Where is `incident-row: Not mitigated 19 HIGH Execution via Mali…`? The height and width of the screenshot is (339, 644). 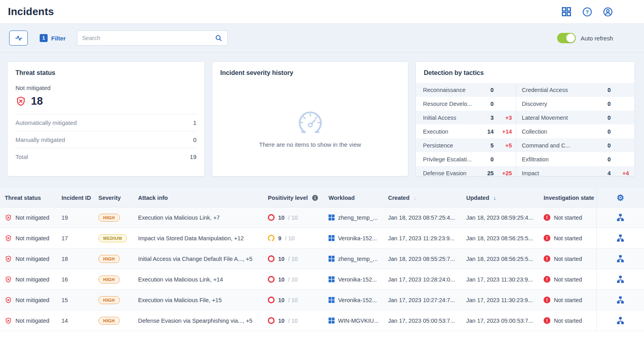
incident-row: Not mitigated 19 HIGH Execution via Mali… is located at coordinates (322, 218).